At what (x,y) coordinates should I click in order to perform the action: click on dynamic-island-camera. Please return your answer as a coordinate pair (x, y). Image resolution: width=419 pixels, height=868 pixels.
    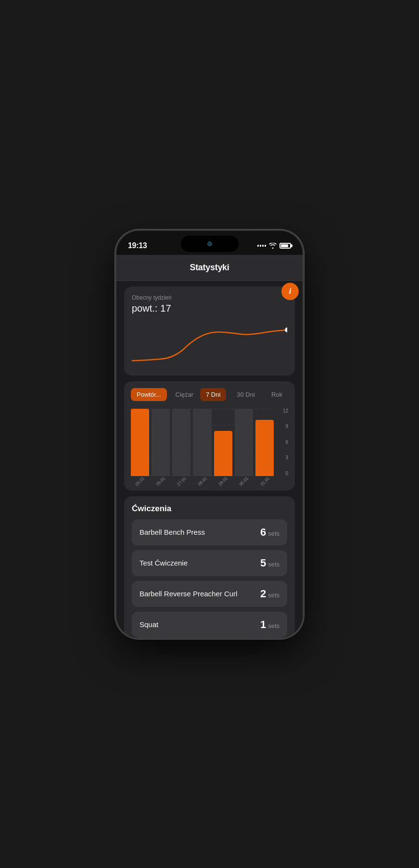
    Looking at the image, I should click on (210, 244).